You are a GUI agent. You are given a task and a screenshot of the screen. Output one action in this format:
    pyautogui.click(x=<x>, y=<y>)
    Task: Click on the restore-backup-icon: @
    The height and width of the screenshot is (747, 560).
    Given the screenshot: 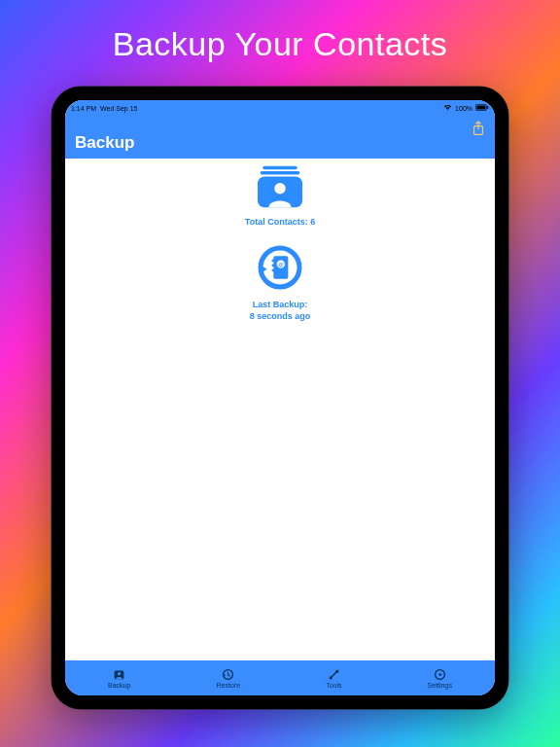 What is the action you would take?
    pyautogui.click(x=280, y=269)
    